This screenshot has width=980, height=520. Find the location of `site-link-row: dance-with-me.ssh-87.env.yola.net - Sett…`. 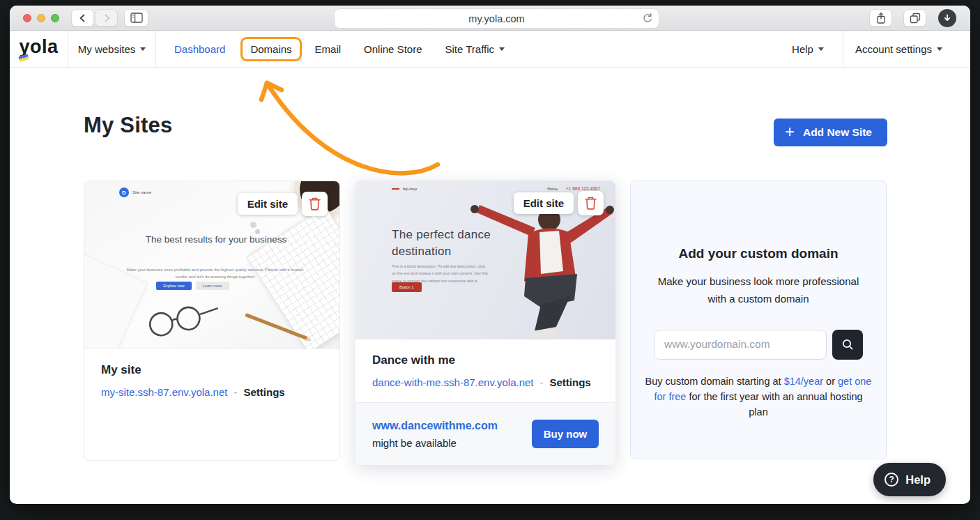

site-link-row: dance-with-me.ssh-87.env.yola.net - Sett… is located at coordinates (485, 382).